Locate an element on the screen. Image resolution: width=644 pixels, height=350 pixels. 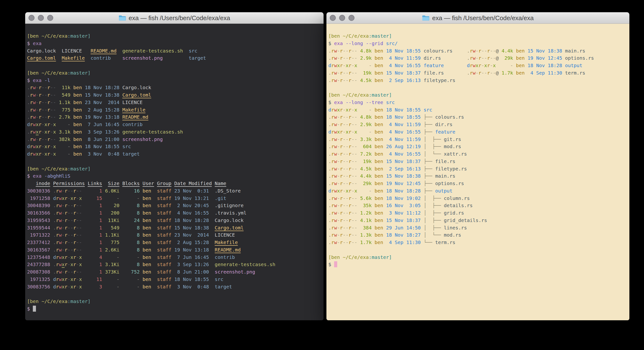
terminal-line: .rw-r--r-- 4.8k ben 18 Nov 18:55 colours… is located at coordinates (478, 51).